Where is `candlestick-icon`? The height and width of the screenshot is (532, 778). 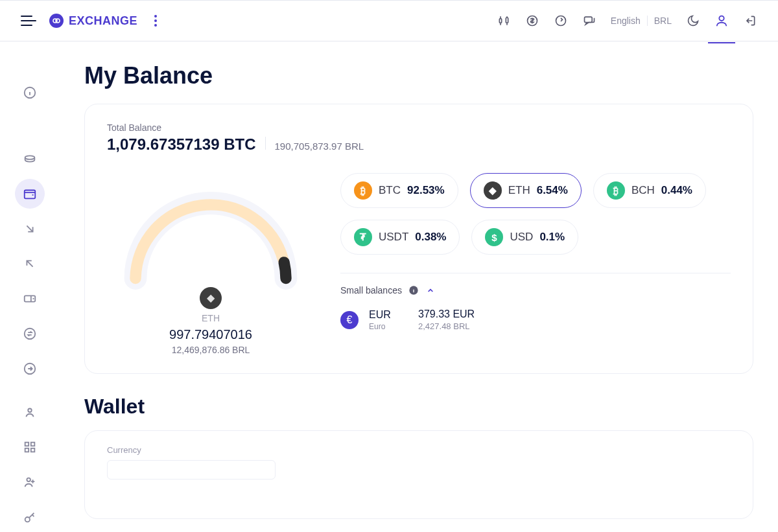 candlestick-icon is located at coordinates (504, 21).